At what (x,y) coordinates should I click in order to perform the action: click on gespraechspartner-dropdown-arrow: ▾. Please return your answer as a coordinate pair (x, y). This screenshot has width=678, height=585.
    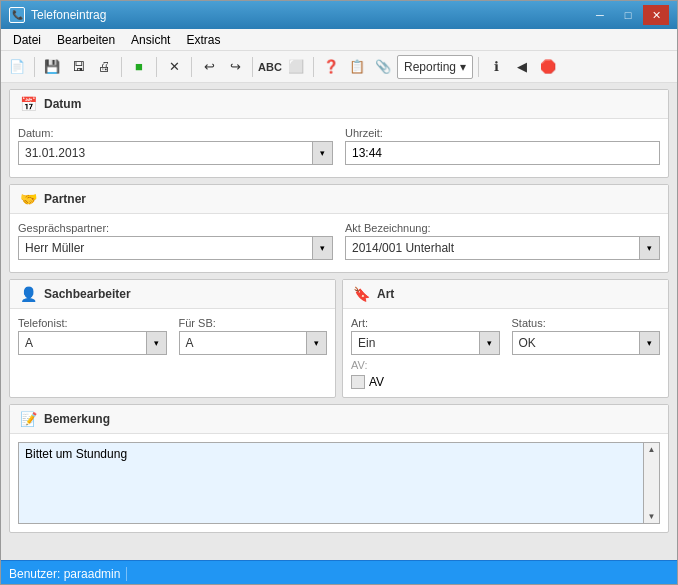
    Looking at the image, I should click on (322, 248).